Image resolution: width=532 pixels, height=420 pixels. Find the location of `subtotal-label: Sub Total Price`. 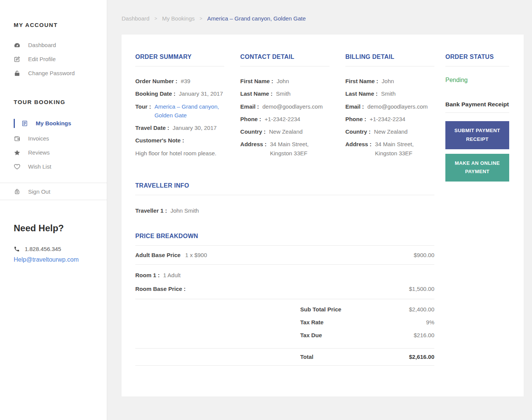

subtotal-label: Sub Total Price is located at coordinates (321, 309).